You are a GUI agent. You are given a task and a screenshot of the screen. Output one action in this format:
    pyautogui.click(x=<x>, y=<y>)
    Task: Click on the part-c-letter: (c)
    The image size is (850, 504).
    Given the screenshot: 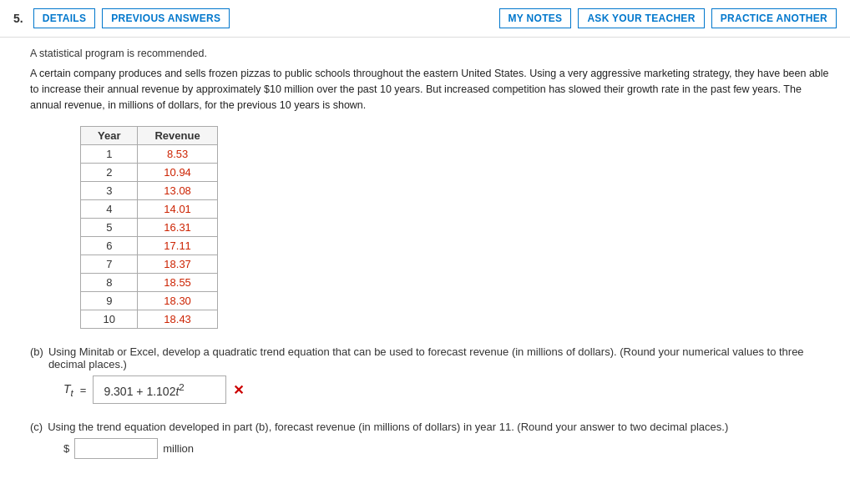 What is the action you would take?
    pyautogui.click(x=37, y=427)
    